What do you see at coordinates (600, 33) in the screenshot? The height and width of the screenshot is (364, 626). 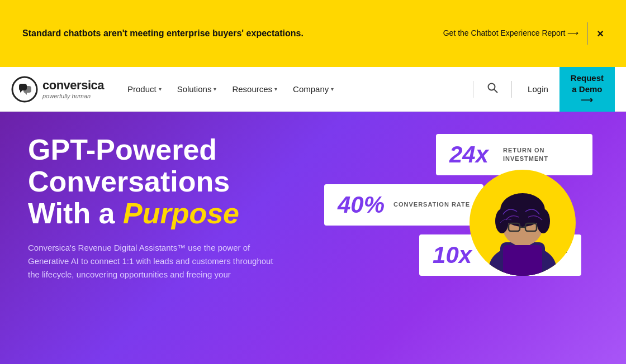 I see `banner-close-button: ×` at bounding box center [600, 33].